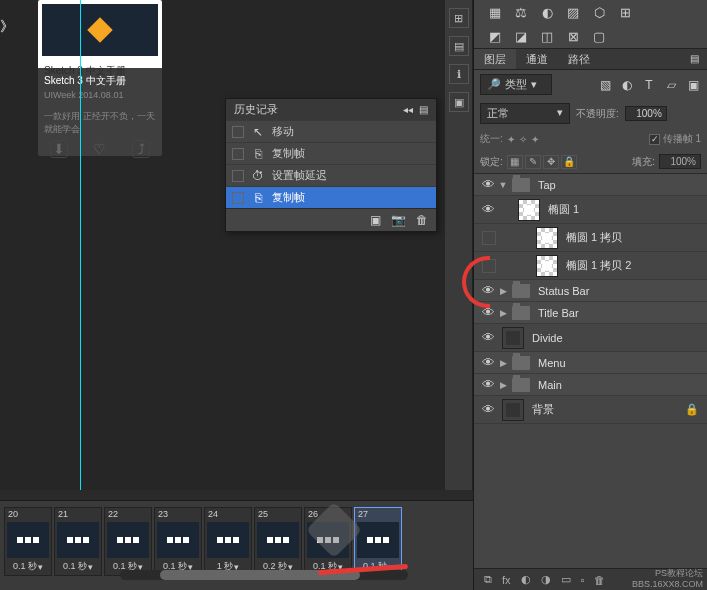 This screenshot has height=590, width=707. What do you see at coordinates (599, 36) in the screenshot?
I see `adj-icon: ▢` at bounding box center [599, 36].